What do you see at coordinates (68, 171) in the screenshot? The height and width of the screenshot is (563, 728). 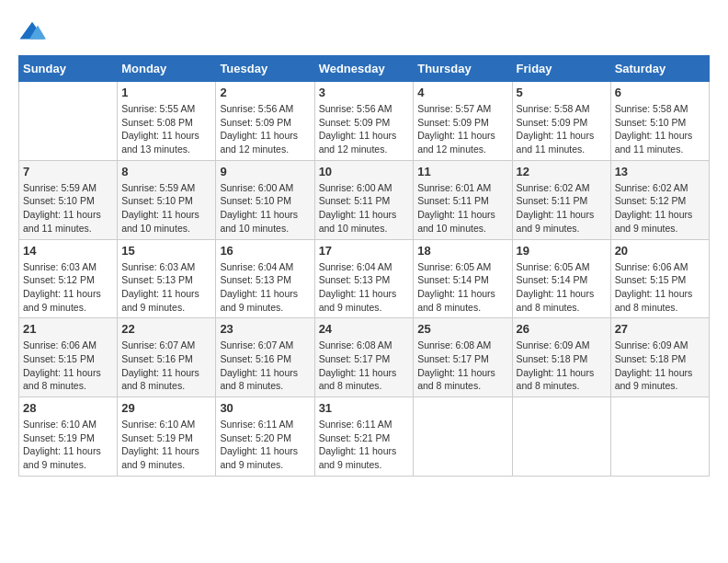 I see `day-number: 7` at bounding box center [68, 171].